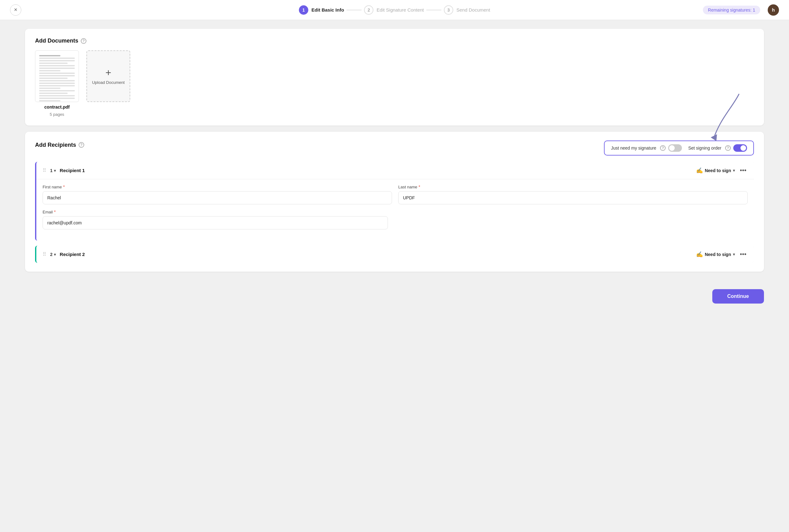 This screenshot has height=532, width=789. I want to click on recipient-1-action-chevron: ▾, so click(734, 170).